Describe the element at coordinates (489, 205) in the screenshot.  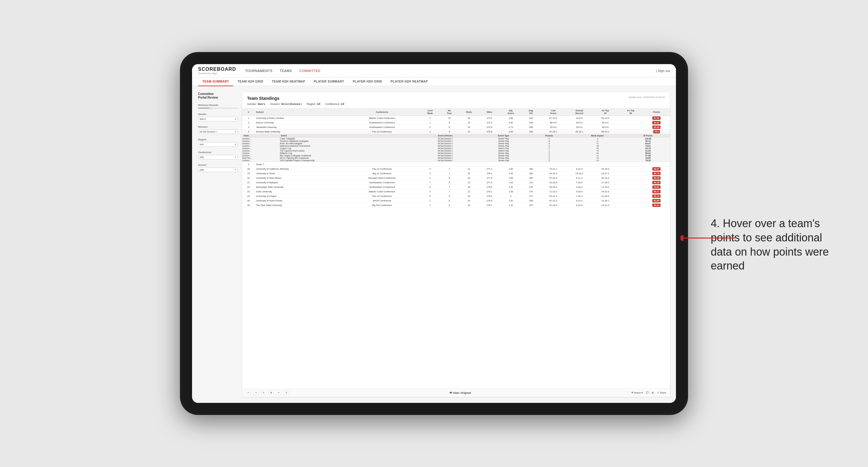
I see `cell-wins: 278.7` at that location.